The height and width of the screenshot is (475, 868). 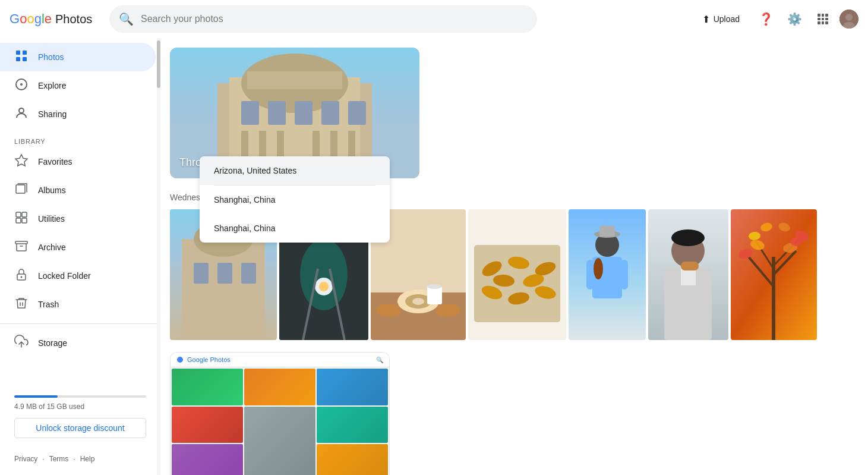 I want to click on avatar, so click(x=849, y=19).